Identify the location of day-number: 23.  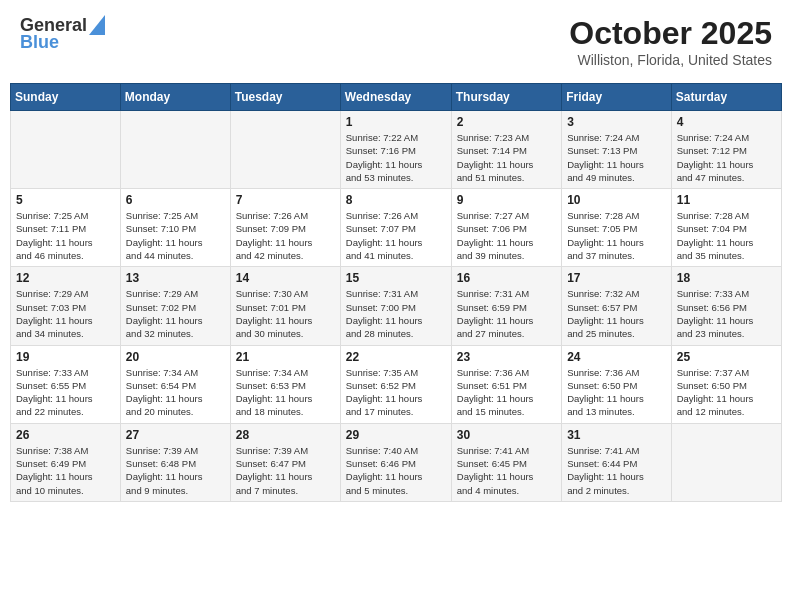
(506, 357).